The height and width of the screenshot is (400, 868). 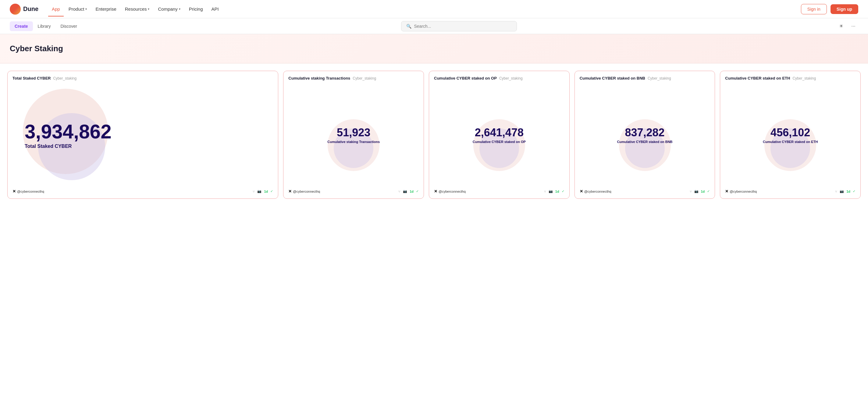 I want to click on camera-icon-4: 📷, so click(x=696, y=191).